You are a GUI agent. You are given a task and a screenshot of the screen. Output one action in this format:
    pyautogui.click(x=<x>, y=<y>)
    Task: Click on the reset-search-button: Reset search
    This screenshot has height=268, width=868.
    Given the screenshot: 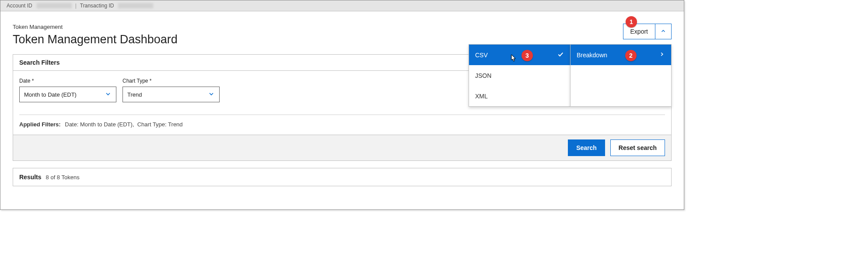 What is the action you would take?
    pyautogui.click(x=638, y=148)
    